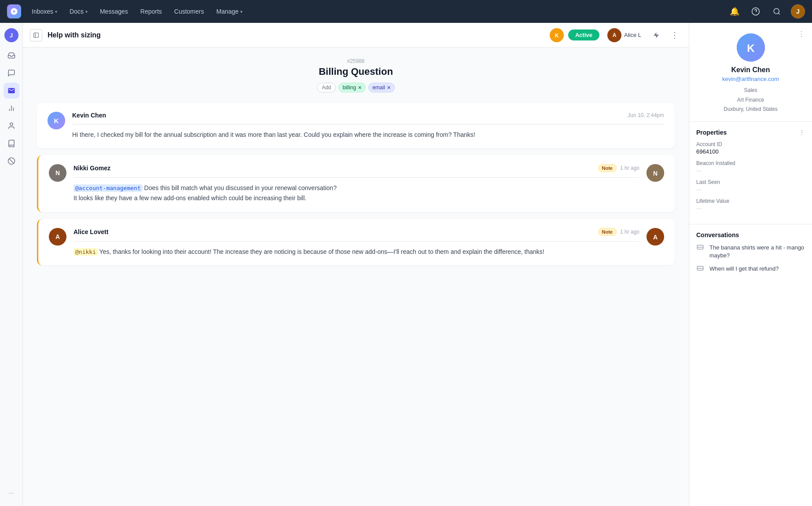 This screenshot has width=812, height=506. I want to click on sidebar-icon-email, so click(11, 91).